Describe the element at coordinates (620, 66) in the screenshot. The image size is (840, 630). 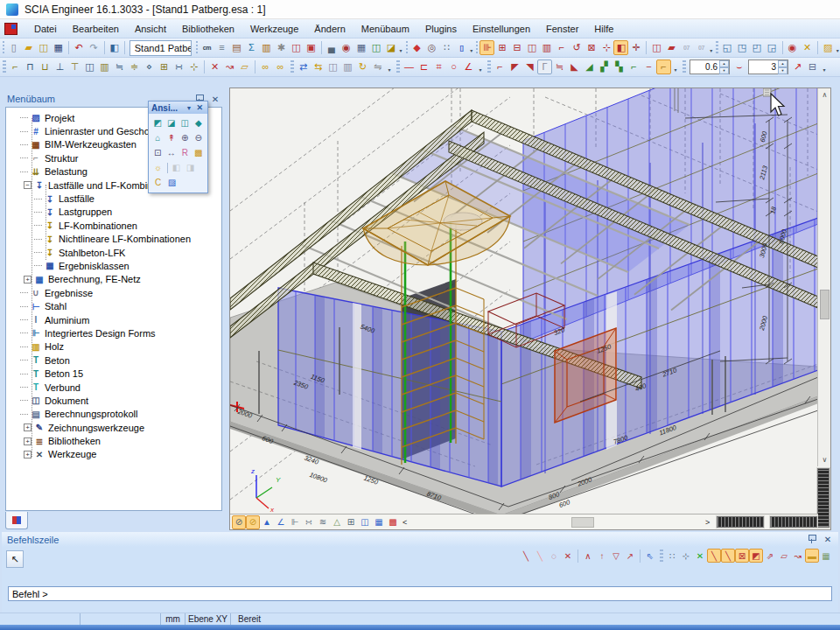
I see `corner-9-icon: ▚` at that location.